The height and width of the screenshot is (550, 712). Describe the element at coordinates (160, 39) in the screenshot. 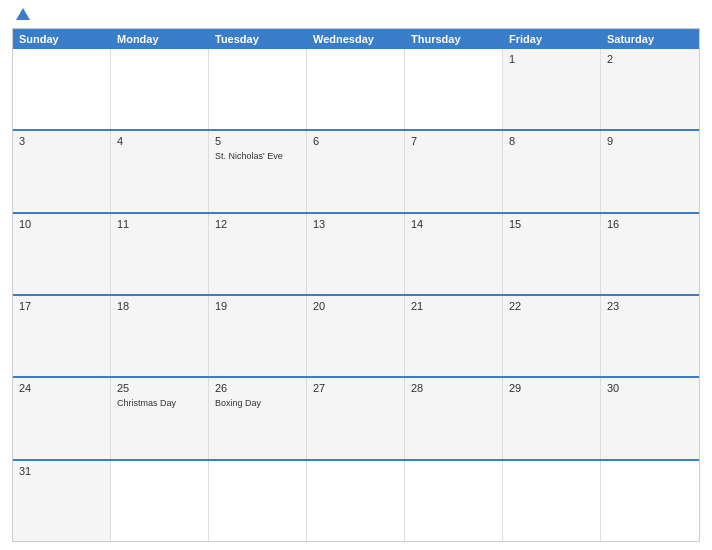

I see `day-header-mon: Monday` at that location.